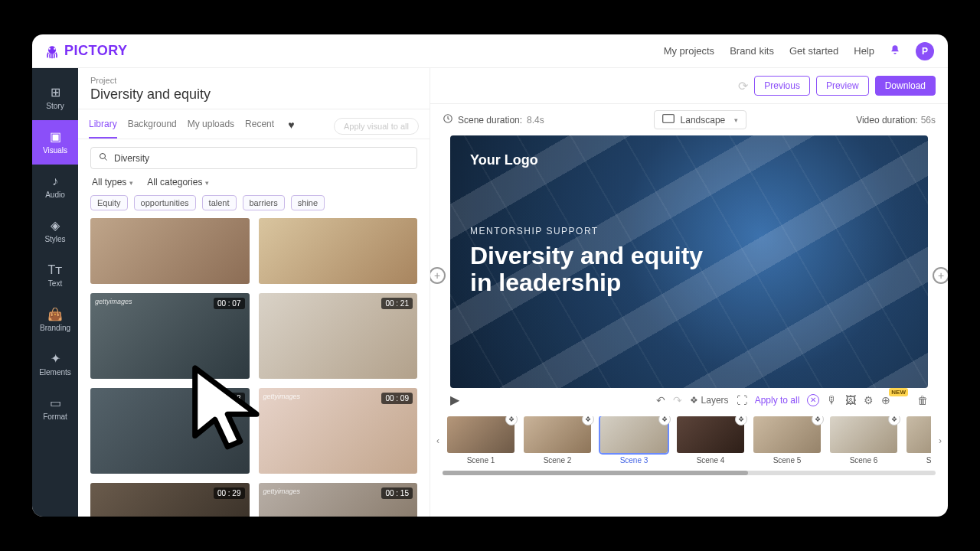 This screenshot has height=551, width=980. What do you see at coordinates (86, 51) in the screenshot?
I see `brand: PICTORY` at bounding box center [86, 51].